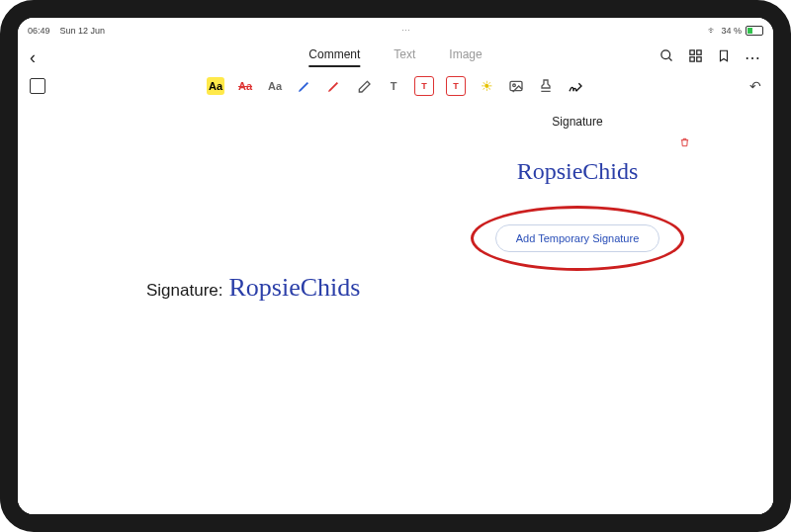 This screenshot has height=532, width=791. I want to click on battery-icon, so click(754, 31).